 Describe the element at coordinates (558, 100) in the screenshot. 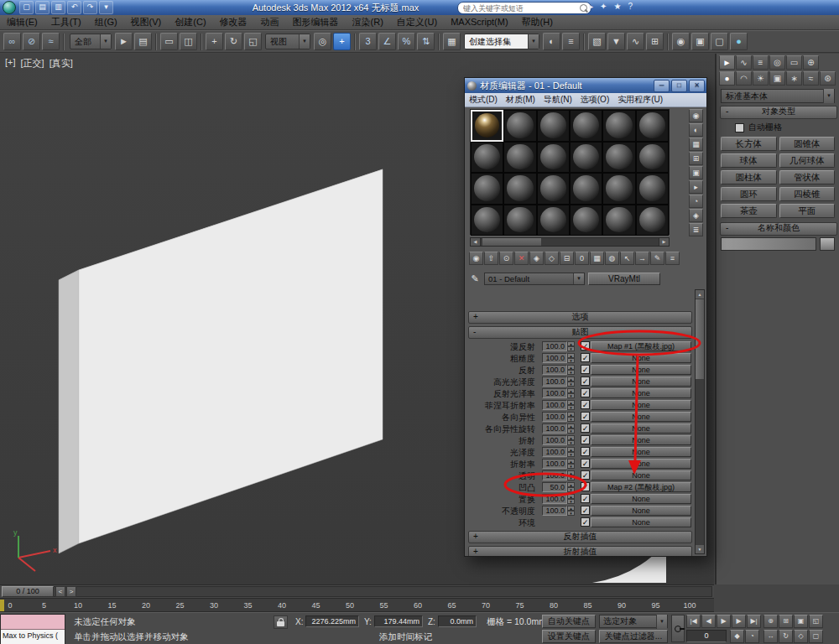

I see `material-editor-menu-item: 导航(N)` at that location.